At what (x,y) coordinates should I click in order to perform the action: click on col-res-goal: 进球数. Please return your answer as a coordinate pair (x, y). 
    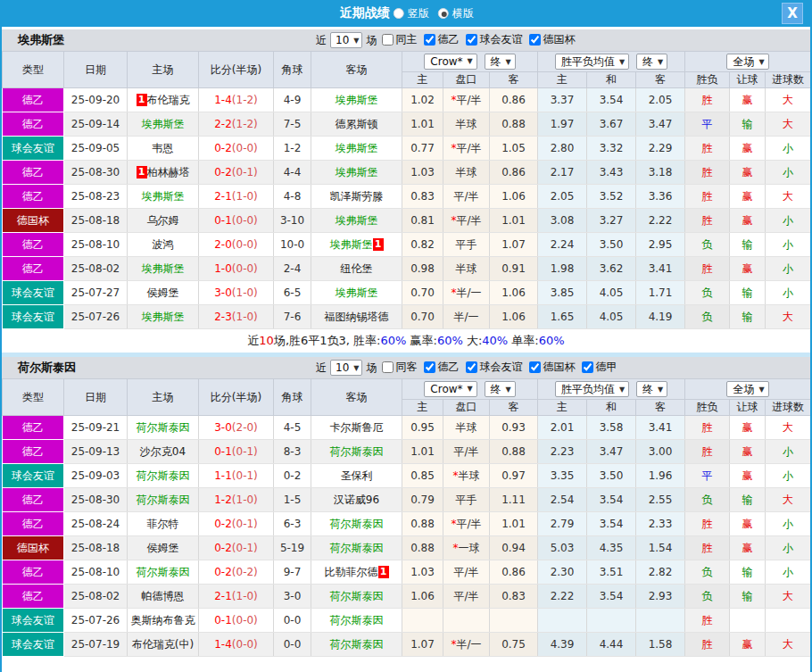
    Looking at the image, I should click on (789, 80).